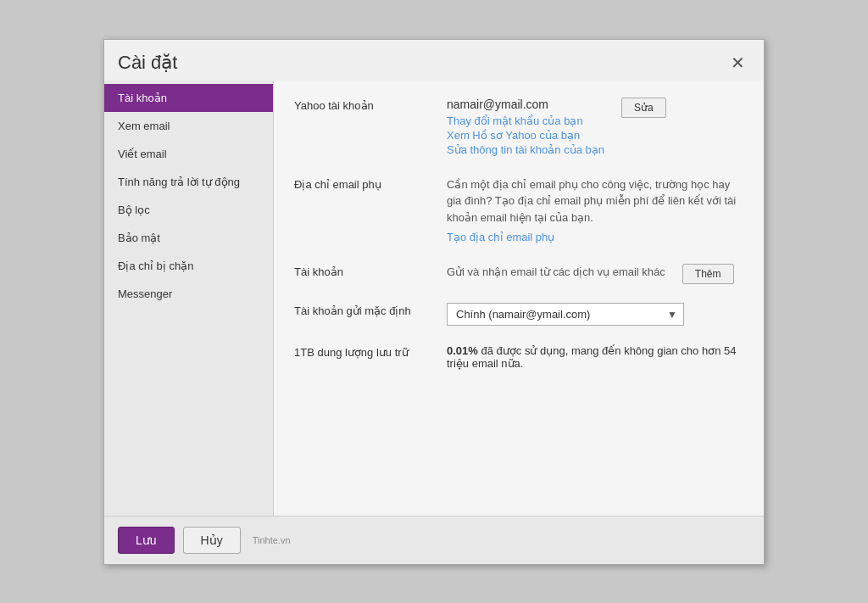 The width and height of the screenshot is (868, 603). Describe the element at coordinates (188, 237) in the screenshot. I see `sidebar-item-bao-mat: Bảo mật` at that location.